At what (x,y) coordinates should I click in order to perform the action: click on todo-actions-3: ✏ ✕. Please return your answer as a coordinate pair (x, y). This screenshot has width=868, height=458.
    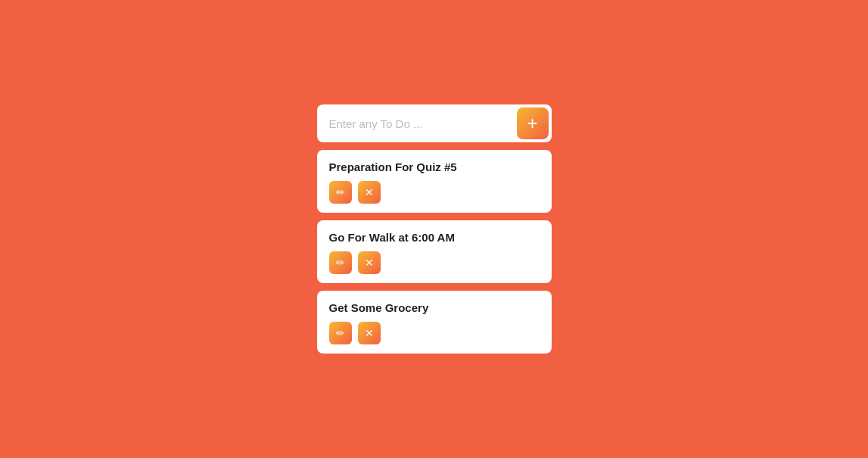
    Looking at the image, I should click on (434, 333).